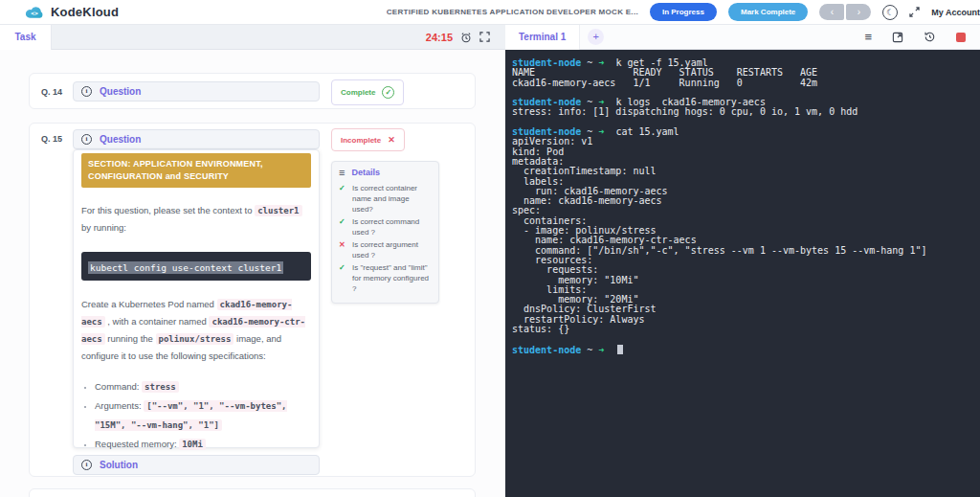 The width and height of the screenshot is (980, 497). What do you see at coordinates (590, 350) in the screenshot?
I see `prompt-path: ~` at bounding box center [590, 350].